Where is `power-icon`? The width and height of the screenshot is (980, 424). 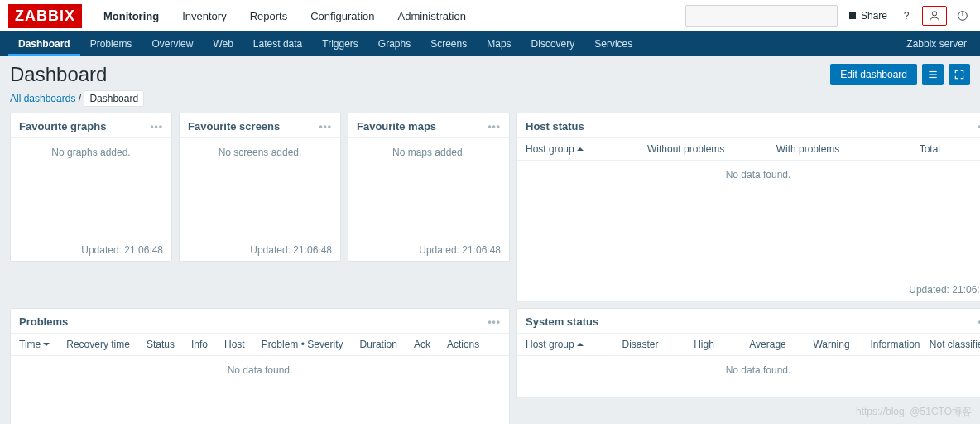
power-icon is located at coordinates (963, 16).